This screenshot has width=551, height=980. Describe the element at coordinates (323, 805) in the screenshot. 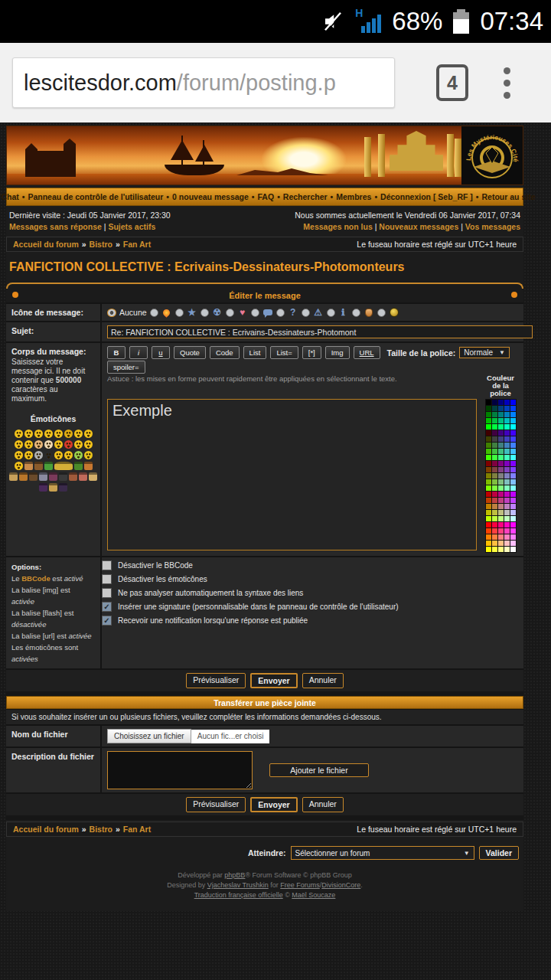

I see `cancel-button: Annuler` at that location.